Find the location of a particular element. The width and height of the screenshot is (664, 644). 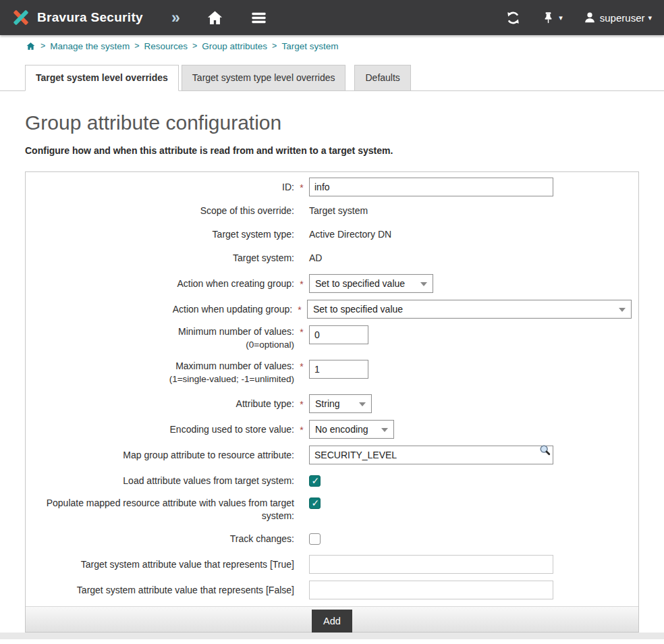

breadcrumb-link-target-system: Target system is located at coordinates (310, 46).